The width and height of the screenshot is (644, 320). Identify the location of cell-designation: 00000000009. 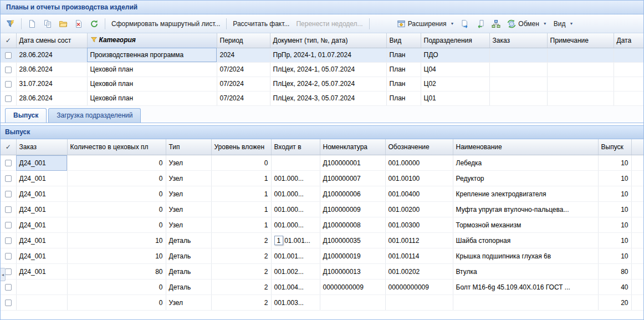
(419, 287).